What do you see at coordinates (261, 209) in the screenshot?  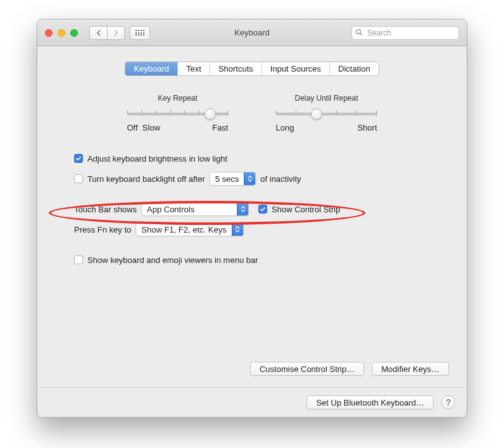 I see `touch-bar-row: Touch Bar shows App Controls Show Contro…` at bounding box center [261, 209].